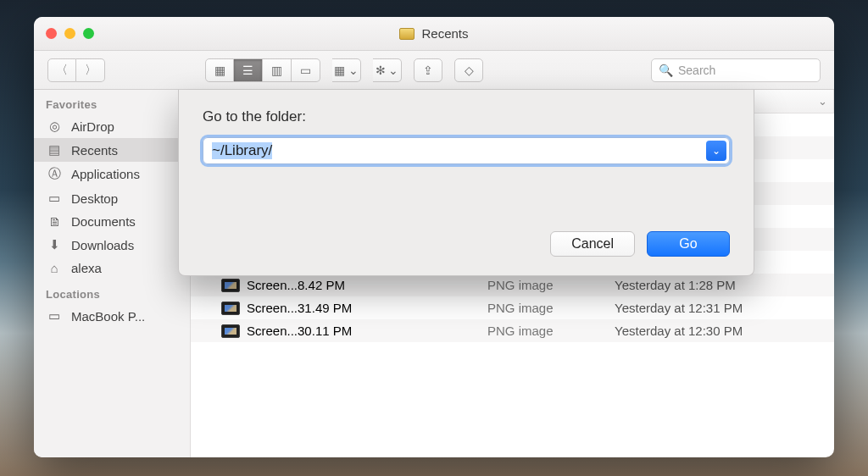 The width and height of the screenshot is (868, 476). I want to click on dialog-label: Go to the folder:, so click(466, 117).